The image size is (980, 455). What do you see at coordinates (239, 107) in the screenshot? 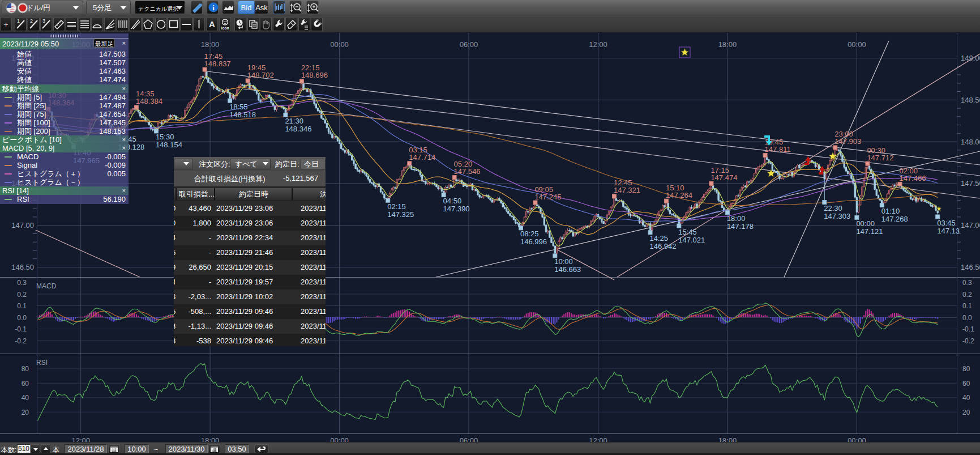
I see `svg-text: 18:55` at bounding box center [239, 107].